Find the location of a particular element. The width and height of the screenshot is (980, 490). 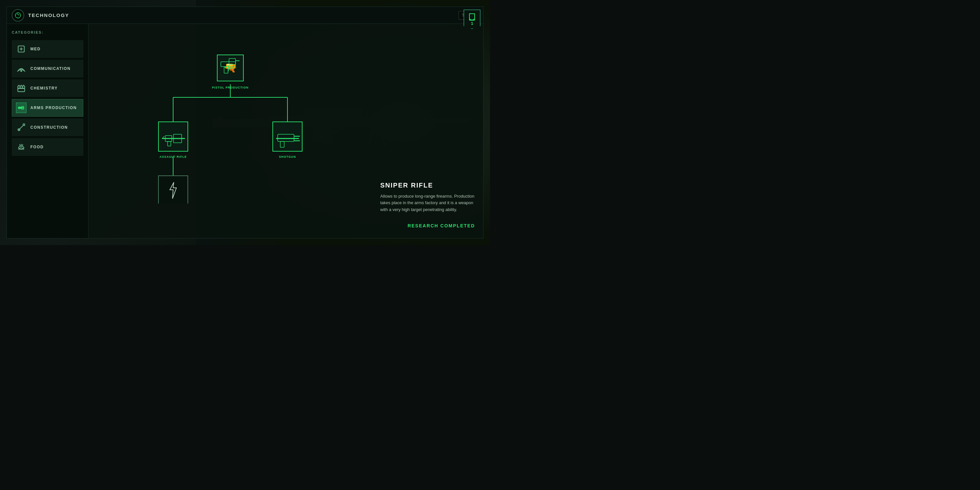

pistol-production-node: 🔫 ⊢ PISTOL PRODUCTION is located at coordinates (230, 72).